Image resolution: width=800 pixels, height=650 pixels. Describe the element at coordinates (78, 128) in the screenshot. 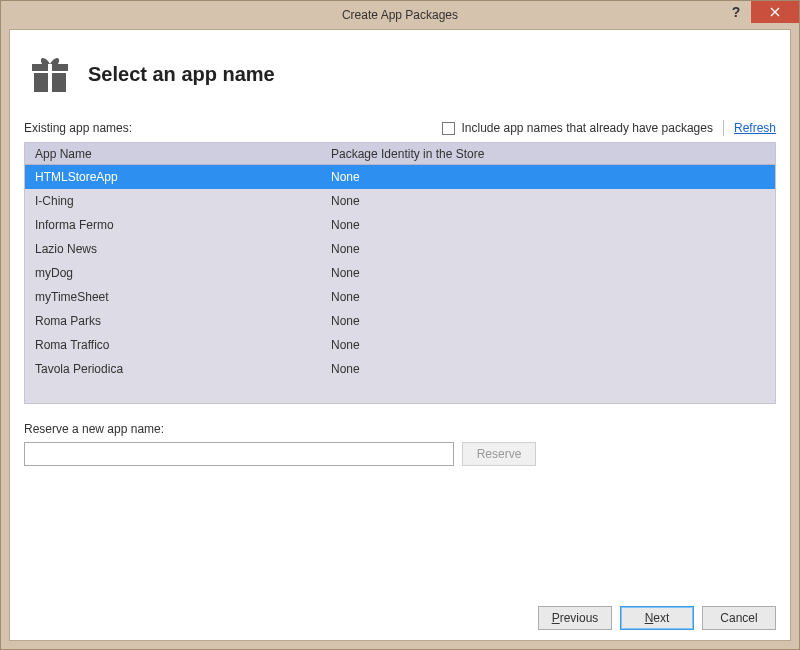

I see `existing-apps-label: Existing app names:` at that location.